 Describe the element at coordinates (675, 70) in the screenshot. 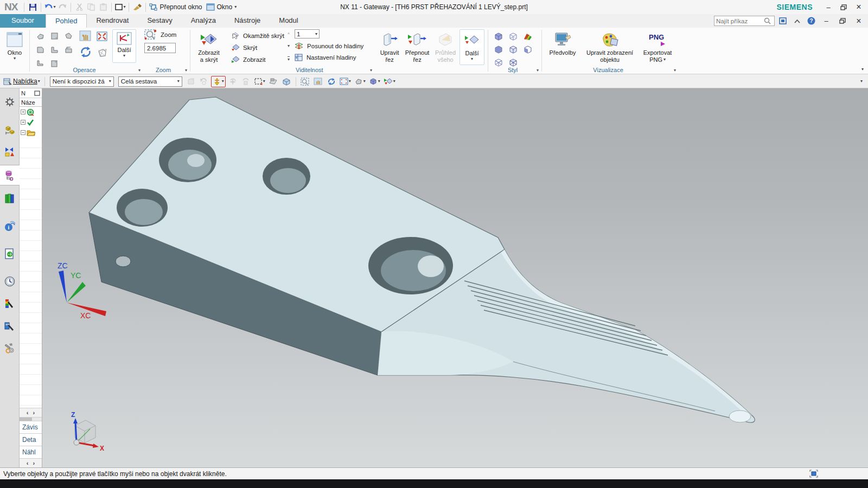

I see `vizualizace-group-dialog: ▾` at that location.